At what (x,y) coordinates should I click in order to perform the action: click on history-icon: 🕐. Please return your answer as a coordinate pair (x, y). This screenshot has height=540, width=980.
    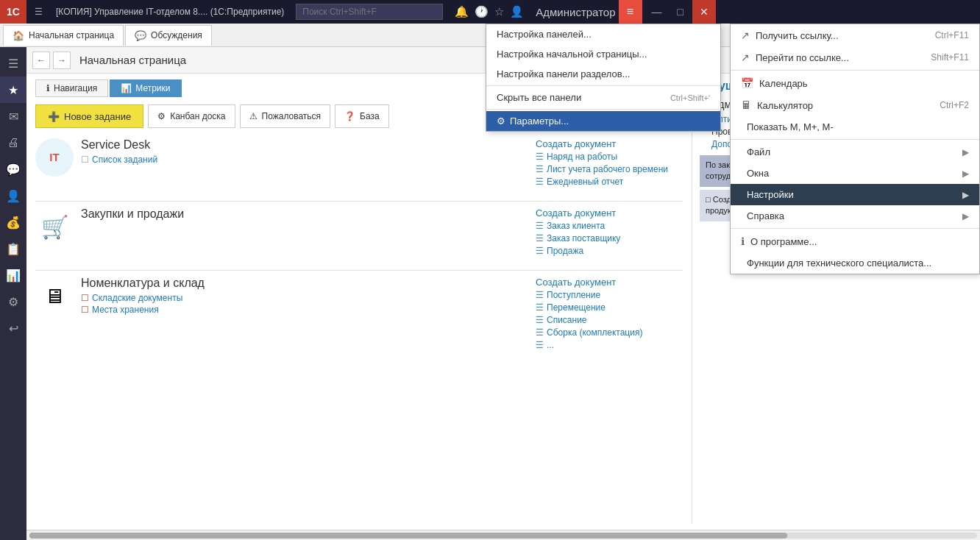
    Looking at the image, I should click on (481, 12).